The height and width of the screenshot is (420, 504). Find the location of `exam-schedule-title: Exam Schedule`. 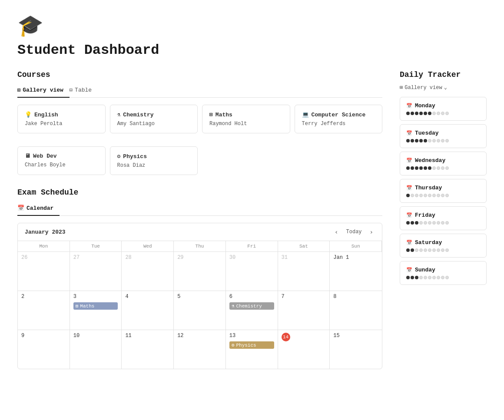

exam-schedule-title: Exam Schedule is located at coordinates (200, 192).